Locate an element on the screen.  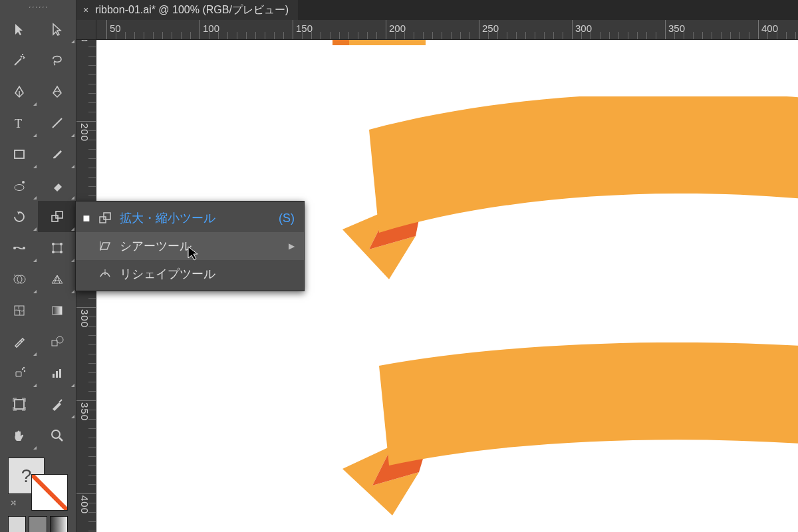
fill-stroke-indicator: ? ⤭ is located at coordinates (38, 484).